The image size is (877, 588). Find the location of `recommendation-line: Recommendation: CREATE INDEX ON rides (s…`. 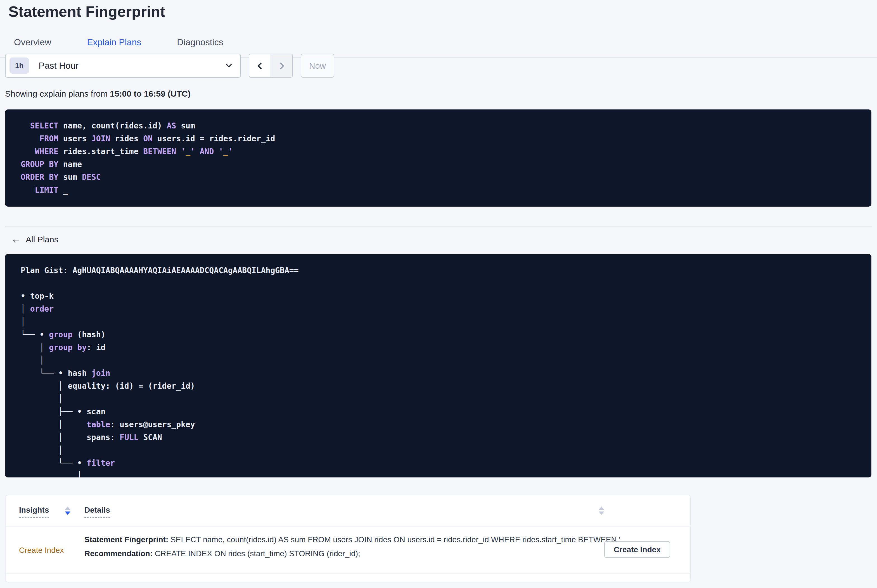

recommendation-line: Recommendation: CREATE INDEX ON rides (s… is located at coordinates (358, 554).